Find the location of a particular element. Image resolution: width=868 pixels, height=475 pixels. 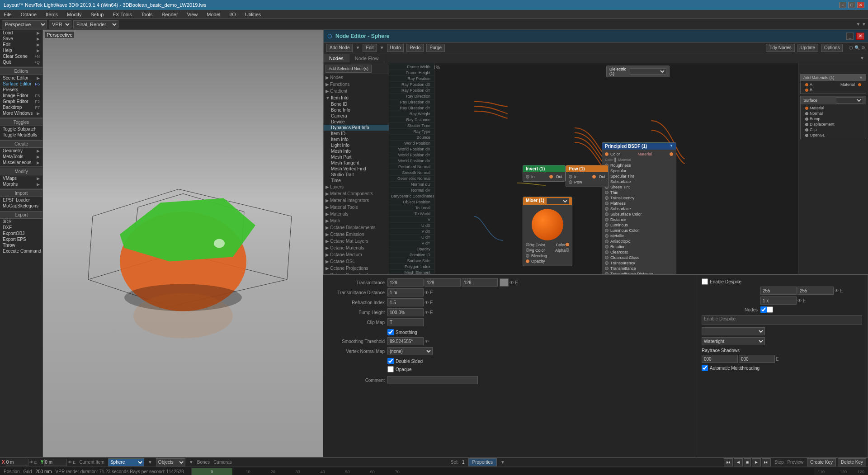

smoothing-threshold-input: 89.524655° is located at coordinates (406, 341).